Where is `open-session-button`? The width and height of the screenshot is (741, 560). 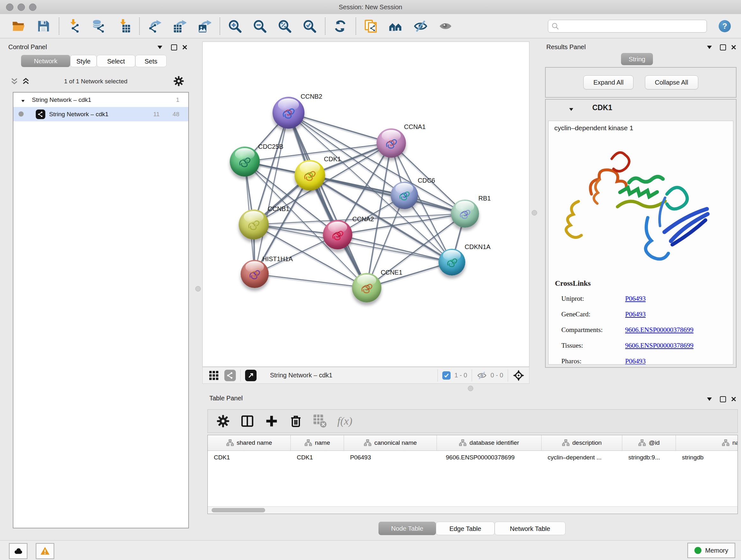 open-session-button is located at coordinates (18, 26).